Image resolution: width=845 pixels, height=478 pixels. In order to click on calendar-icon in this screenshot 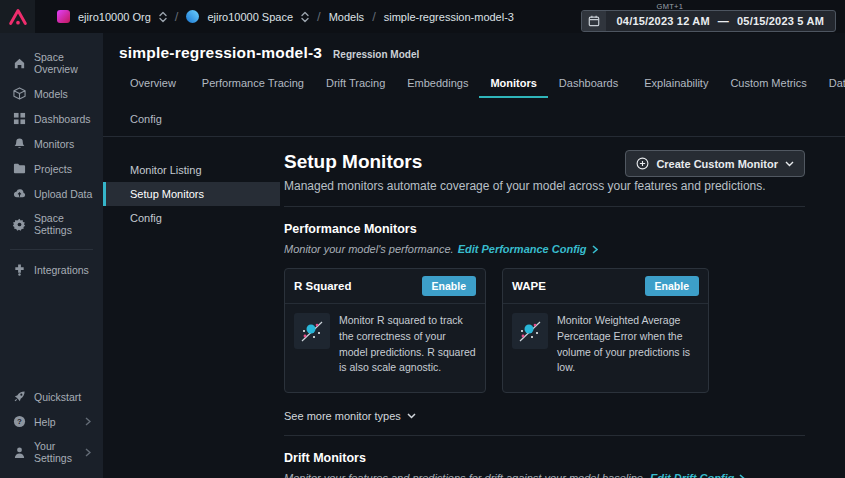, I will do `click(594, 21)`.